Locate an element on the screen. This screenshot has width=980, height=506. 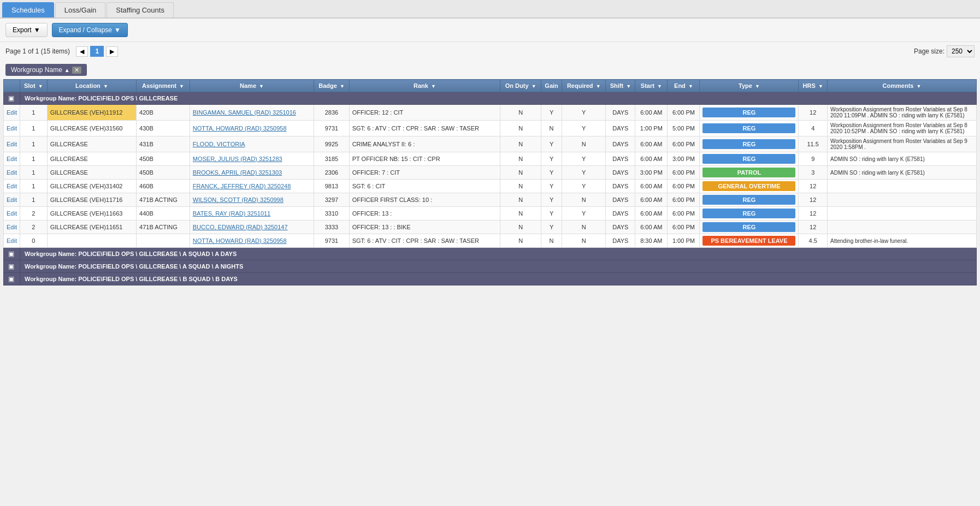
row-badge: 3297 is located at coordinates (332, 200).